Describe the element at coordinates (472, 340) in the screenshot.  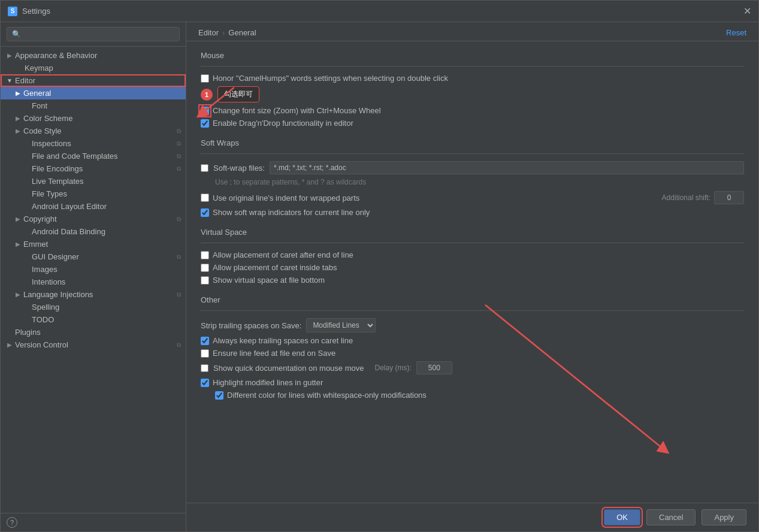
I see `option-always-keep-trailing: Always keep trailing spaces on caret lin…` at that location.